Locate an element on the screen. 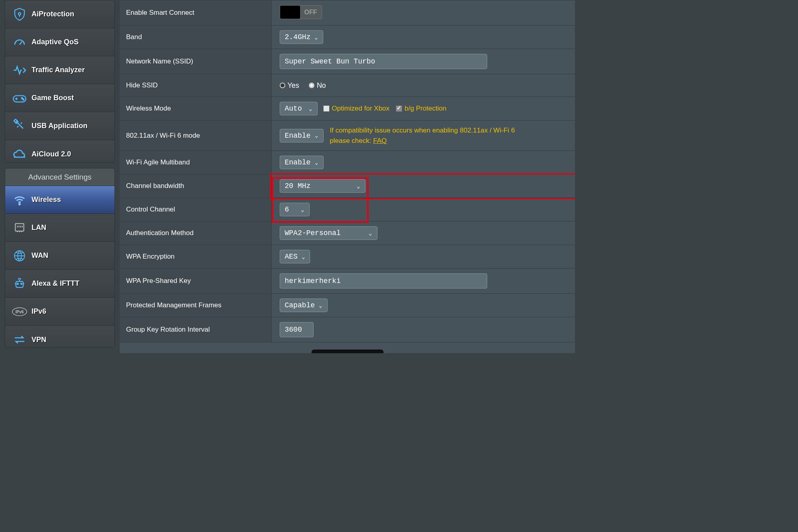 The height and width of the screenshot is (532, 798). row-band: Band 2.4GHz ⌄ is located at coordinates (347, 38).